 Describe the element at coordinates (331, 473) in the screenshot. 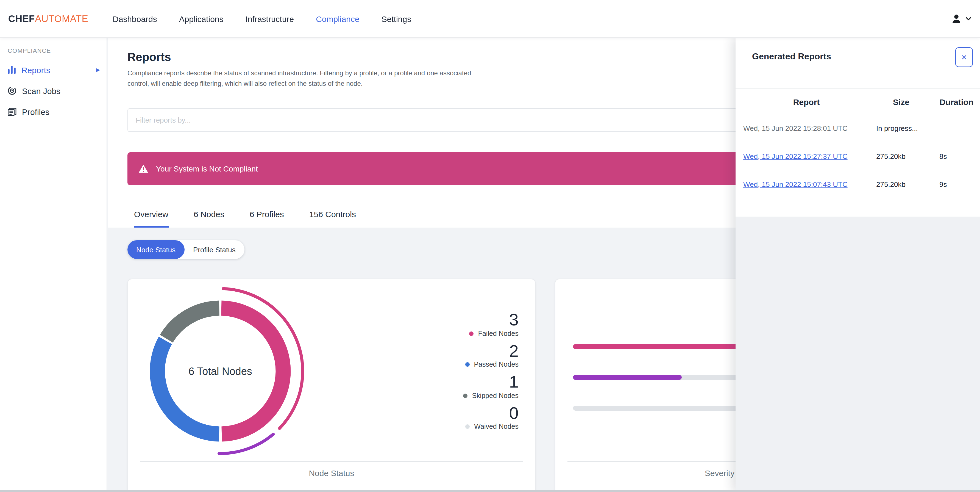

I see `node-status-card-title: Node Status` at that location.